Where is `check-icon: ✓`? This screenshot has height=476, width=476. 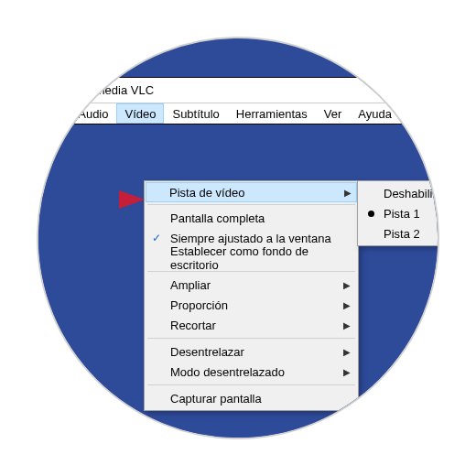 check-icon: ✓ is located at coordinates (157, 238).